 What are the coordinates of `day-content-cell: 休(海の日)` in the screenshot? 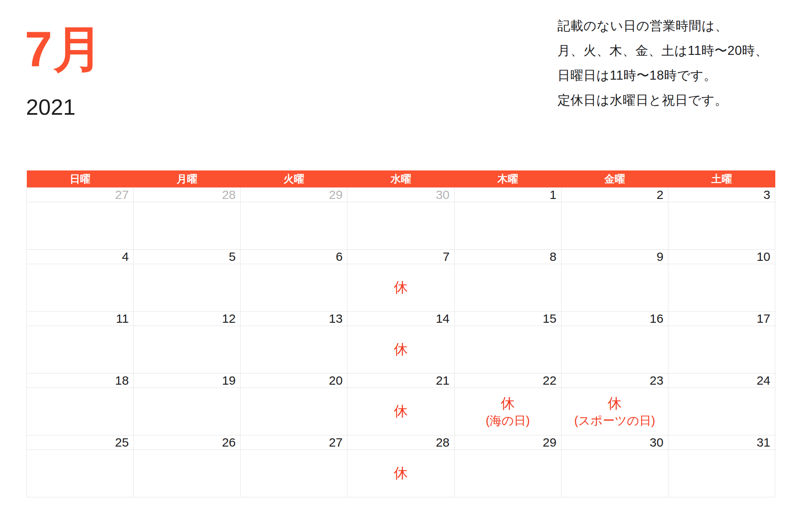 It's located at (508, 411).